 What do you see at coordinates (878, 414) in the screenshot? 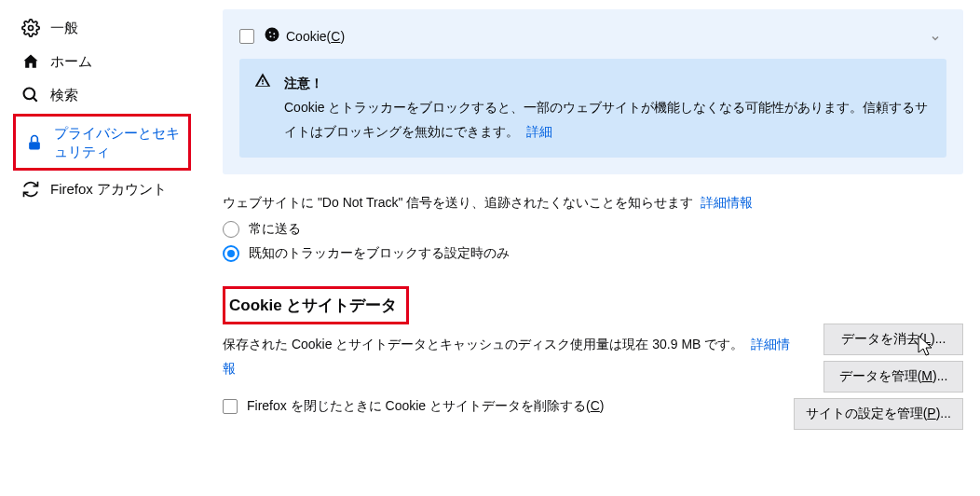
I see `manage-permissions-button: サイトの設定を管理(P)...` at bounding box center [878, 414].